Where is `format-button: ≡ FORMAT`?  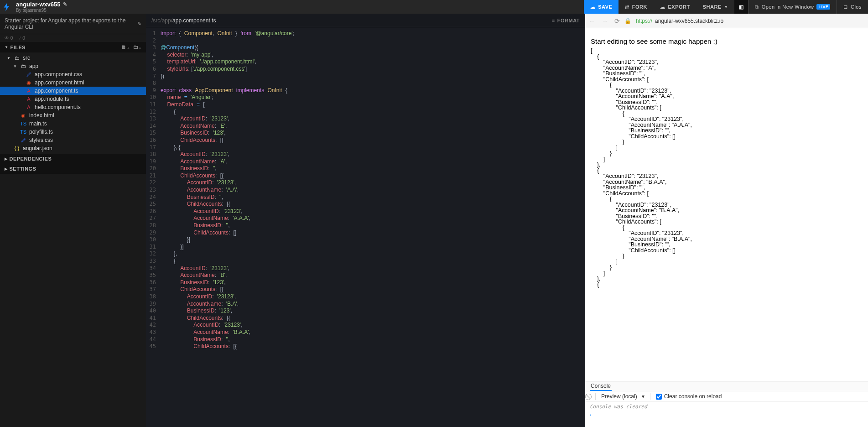
format-button: ≡ FORMAT is located at coordinates (566, 21).